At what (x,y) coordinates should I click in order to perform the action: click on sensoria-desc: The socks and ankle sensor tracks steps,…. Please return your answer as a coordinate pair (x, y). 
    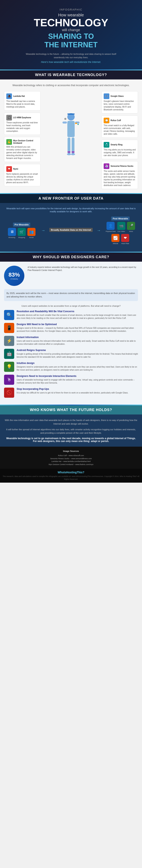
    Looking at the image, I should click on (120, 178).